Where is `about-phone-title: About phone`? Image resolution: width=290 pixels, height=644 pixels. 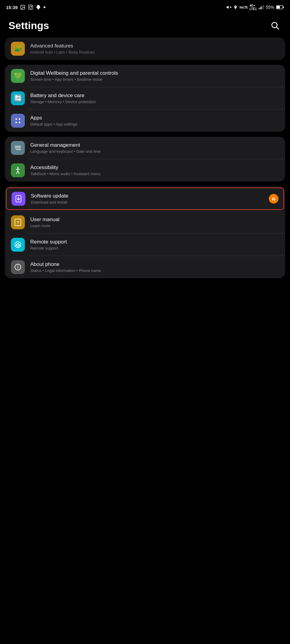
about-phone-title: About phone is located at coordinates (155, 264).